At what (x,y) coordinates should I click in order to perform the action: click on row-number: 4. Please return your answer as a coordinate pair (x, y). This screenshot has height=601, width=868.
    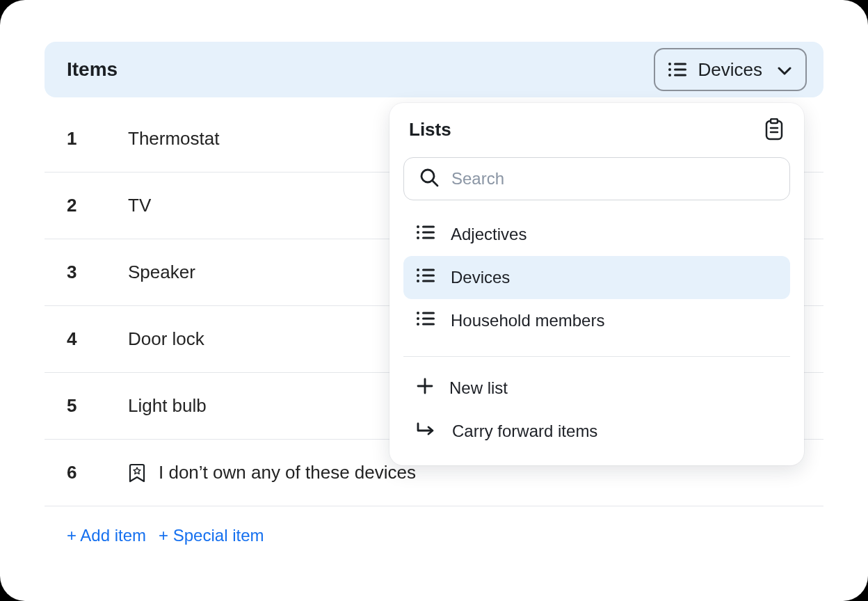
    Looking at the image, I should click on (75, 339).